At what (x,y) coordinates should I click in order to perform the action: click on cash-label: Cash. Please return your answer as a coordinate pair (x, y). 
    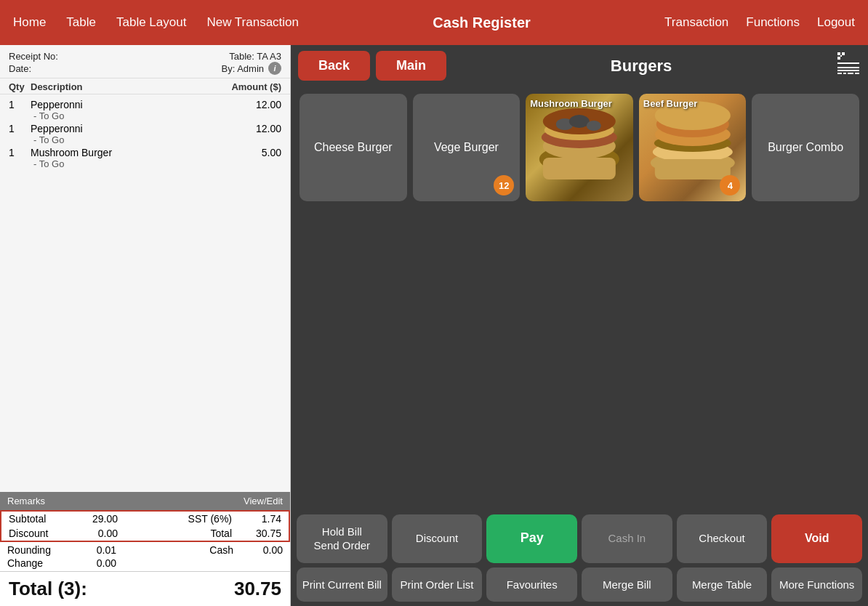
    Looking at the image, I should click on (177, 550).